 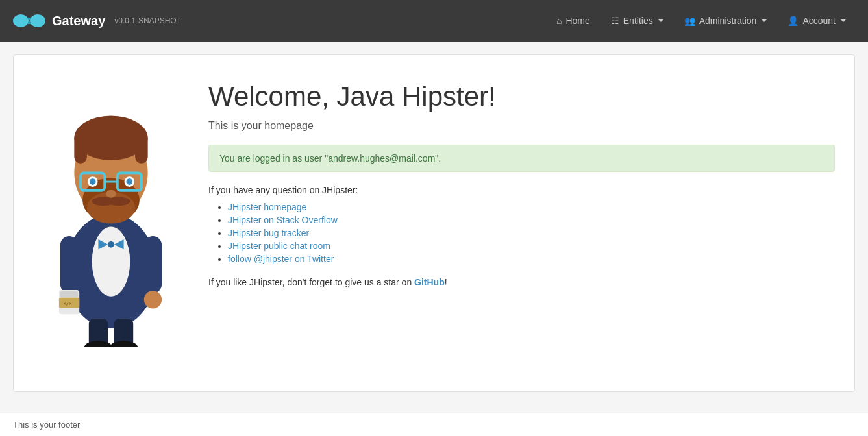 What do you see at coordinates (97, 21) in the screenshot?
I see `brand-link: Gateway v0.0.1-SNAPSHOT` at bounding box center [97, 21].